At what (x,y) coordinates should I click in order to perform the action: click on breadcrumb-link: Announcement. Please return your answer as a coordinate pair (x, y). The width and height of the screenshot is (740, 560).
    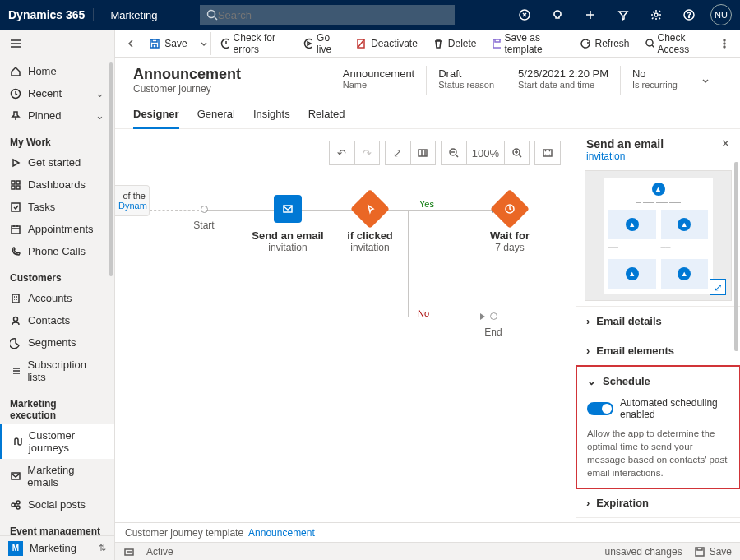
    Looking at the image, I should click on (281, 533).